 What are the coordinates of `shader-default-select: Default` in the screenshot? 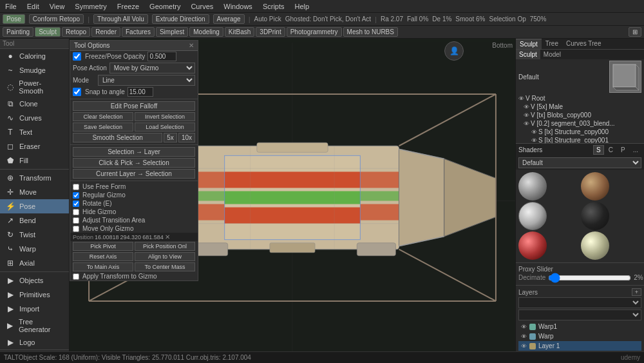 It's located at (580, 162).